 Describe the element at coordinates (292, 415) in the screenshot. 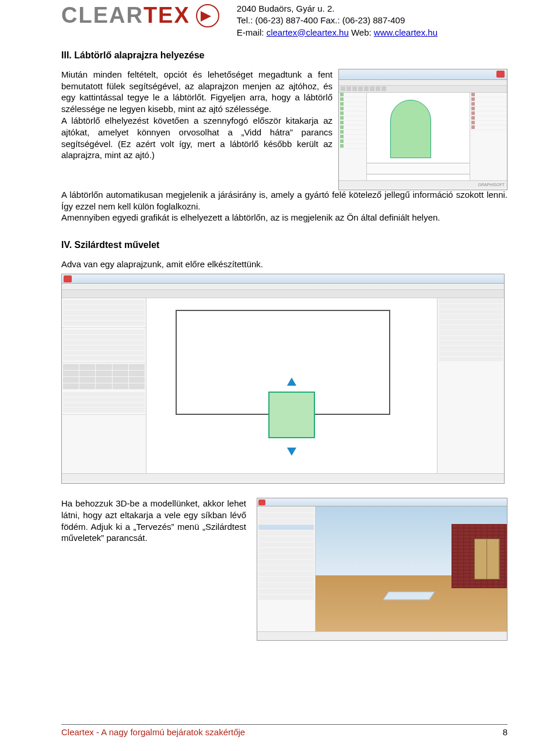

I see `door-opening` at that location.